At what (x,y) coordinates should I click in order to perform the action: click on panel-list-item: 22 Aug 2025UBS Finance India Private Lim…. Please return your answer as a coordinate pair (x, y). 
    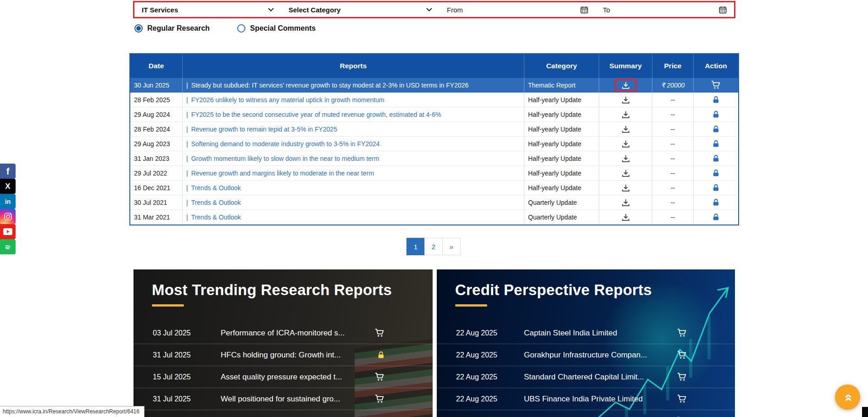
    Looking at the image, I should click on (586, 399).